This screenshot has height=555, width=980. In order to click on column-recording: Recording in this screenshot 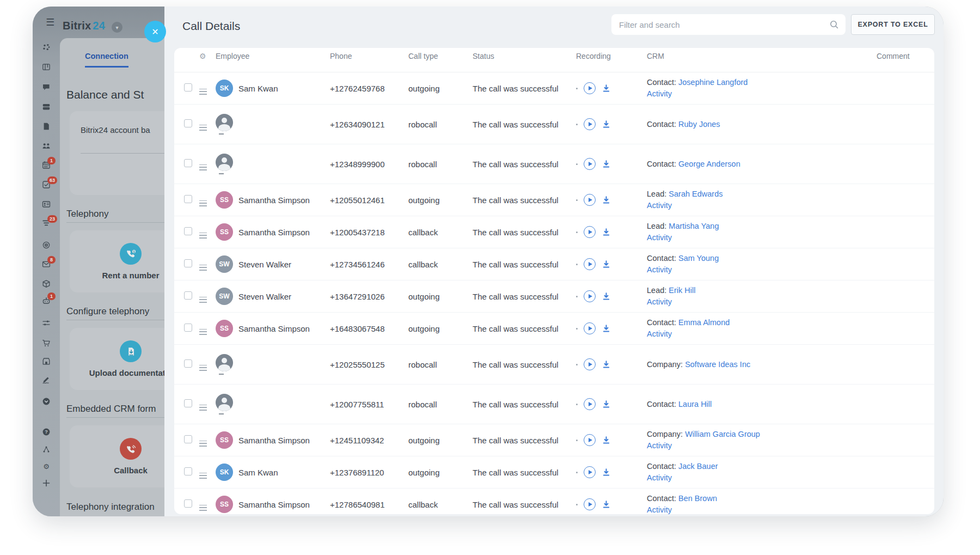, I will do `click(611, 56)`.